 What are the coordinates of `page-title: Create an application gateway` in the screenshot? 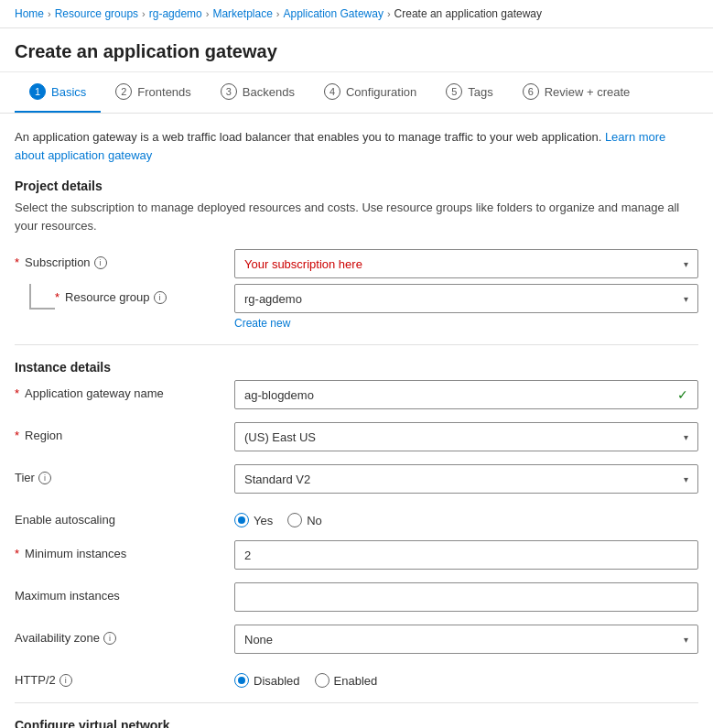 It's located at (357, 50).